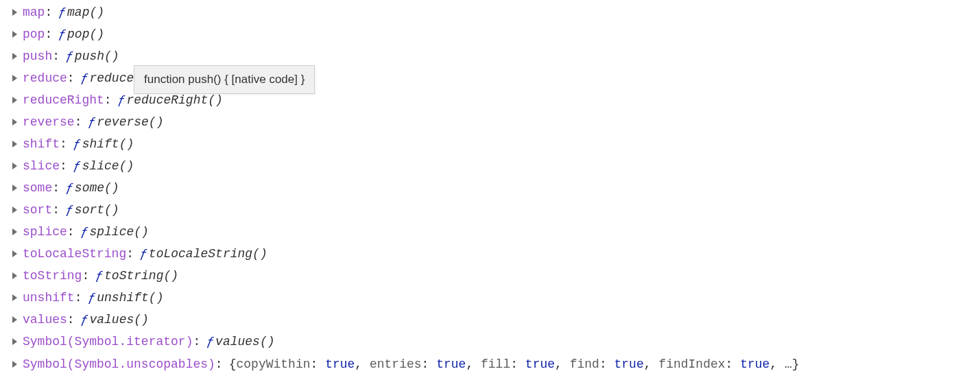  What do you see at coordinates (494, 298) in the screenshot?
I see `property-row: unshift:ƒ unshift()` at bounding box center [494, 298].